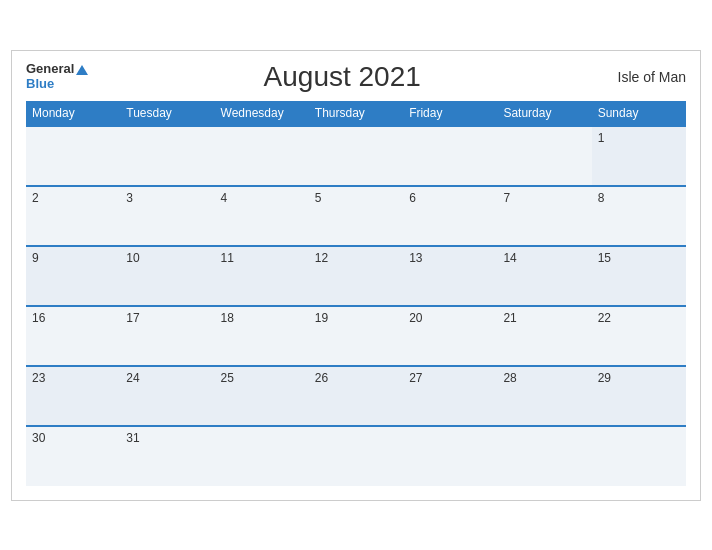  I want to click on day-number: 19, so click(322, 318).